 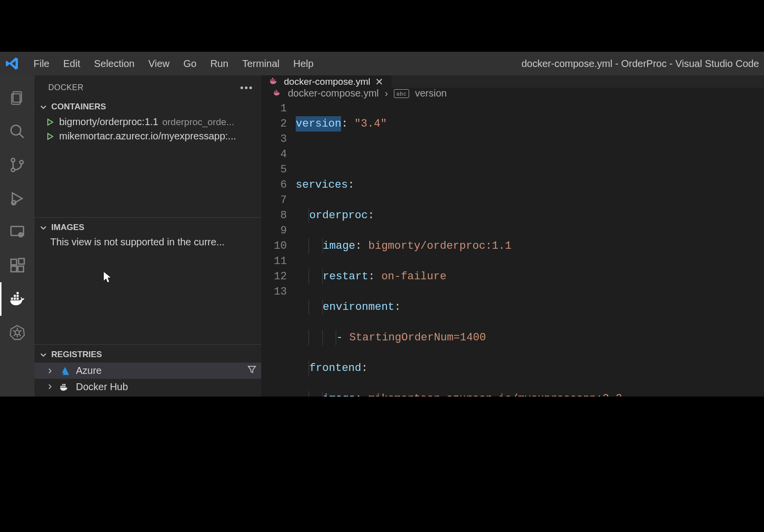 I want to click on images-panel: IMAGES This view is not supported in the…, so click(x=148, y=281).